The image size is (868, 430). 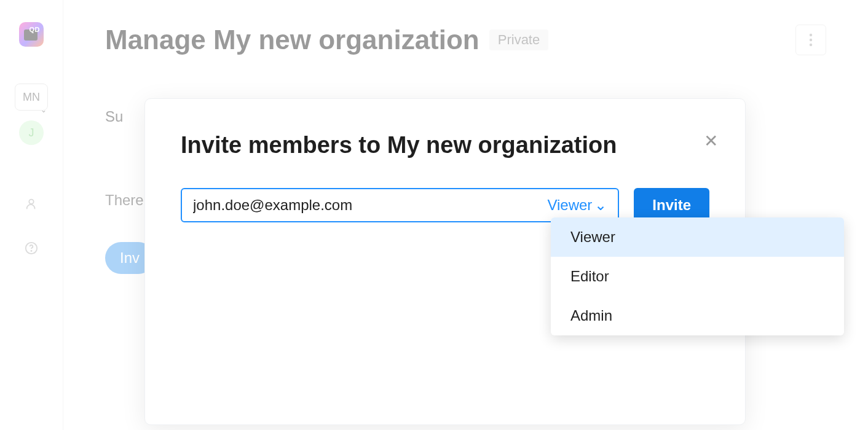 What do you see at coordinates (569, 205) in the screenshot?
I see `role-selected-label: Viewer` at bounding box center [569, 205].